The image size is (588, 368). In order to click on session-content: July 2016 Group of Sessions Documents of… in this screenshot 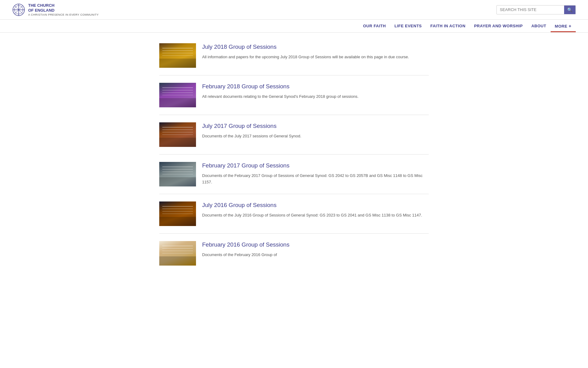, I will do `click(315, 210)`.